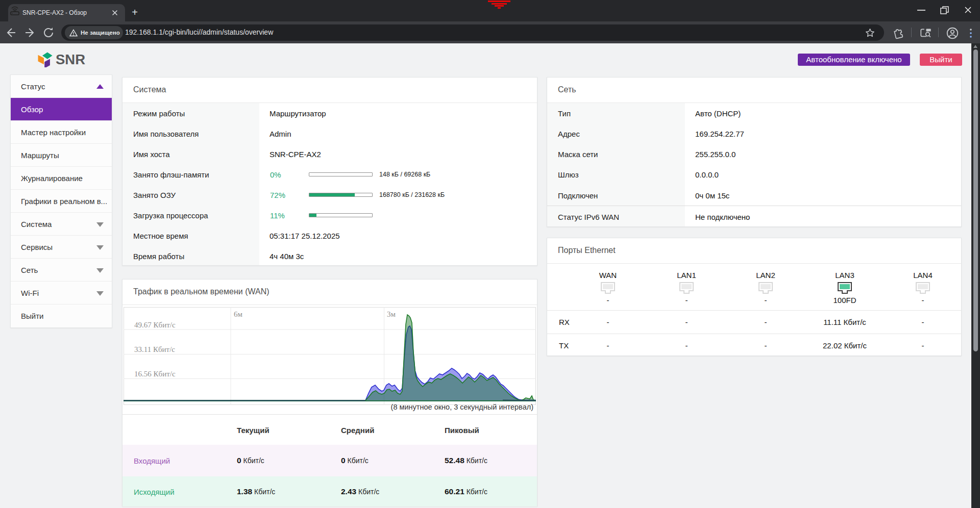 The image size is (980, 508). I want to click on svg-text: SNR, so click(70, 59).